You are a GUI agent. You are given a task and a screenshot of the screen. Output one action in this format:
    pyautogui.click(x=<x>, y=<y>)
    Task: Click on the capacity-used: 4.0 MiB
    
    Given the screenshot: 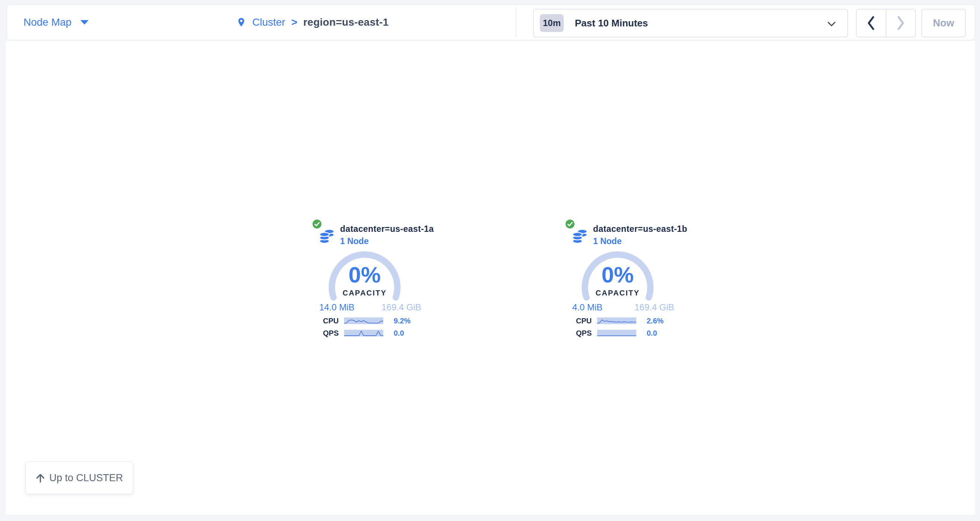 What is the action you would take?
    pyautogui.click(x=587, y=308)
    